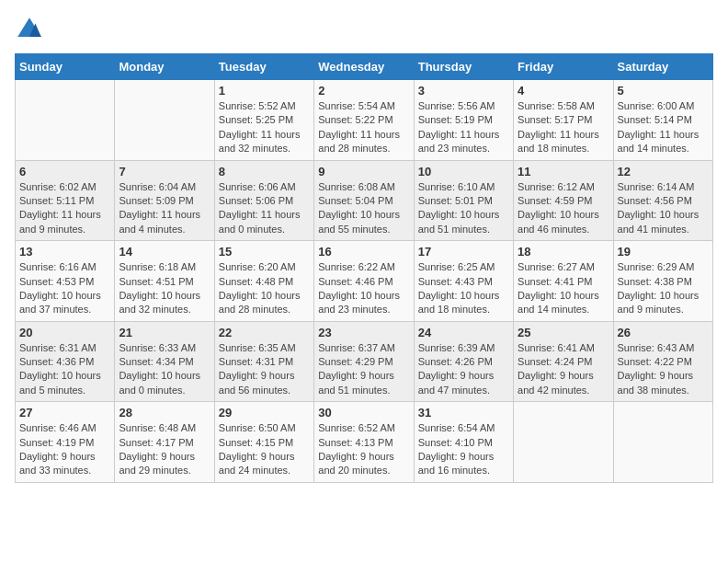 The width and height of the screenshot is (728, 563). What do you see at coordinates (563, 121) in the screenshot?
I see `calendar-cell: 4 Sunrise: 5:58 AMSunset: 5:17 PMDayligh…` at bounding box center [563, 121].